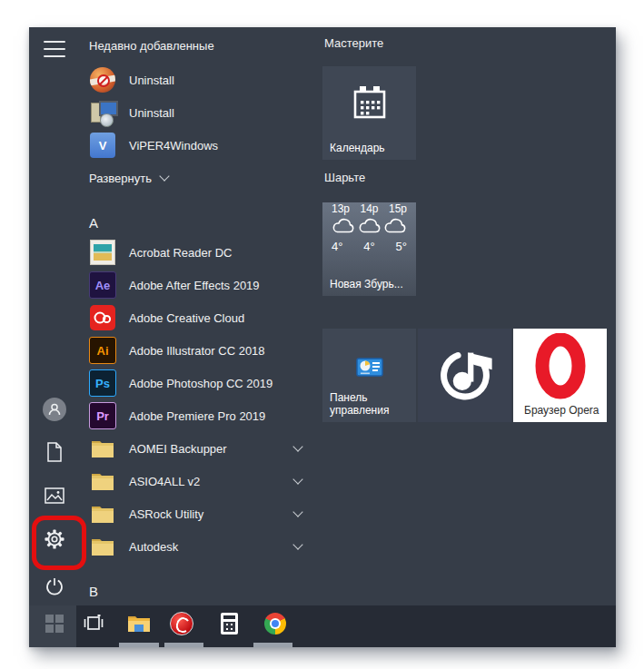 The height and width of the screenshot is (669, 644). I want to click on tile-group-title: Мастерите, so click(468, 47).